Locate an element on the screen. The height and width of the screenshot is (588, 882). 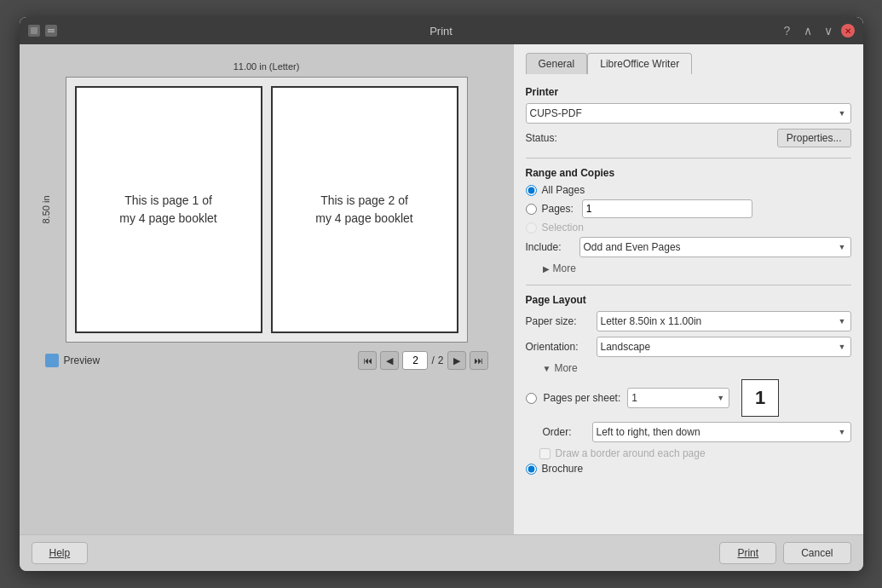
tabs: General LibreOffice Writer is located at coordinates (689, 63).